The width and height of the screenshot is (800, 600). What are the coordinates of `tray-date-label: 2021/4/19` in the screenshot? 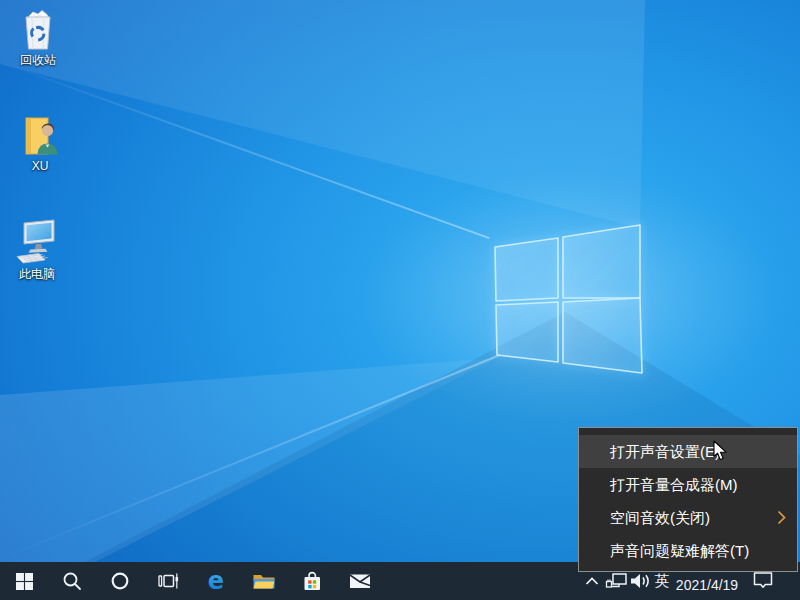 It's located at (707, 585).